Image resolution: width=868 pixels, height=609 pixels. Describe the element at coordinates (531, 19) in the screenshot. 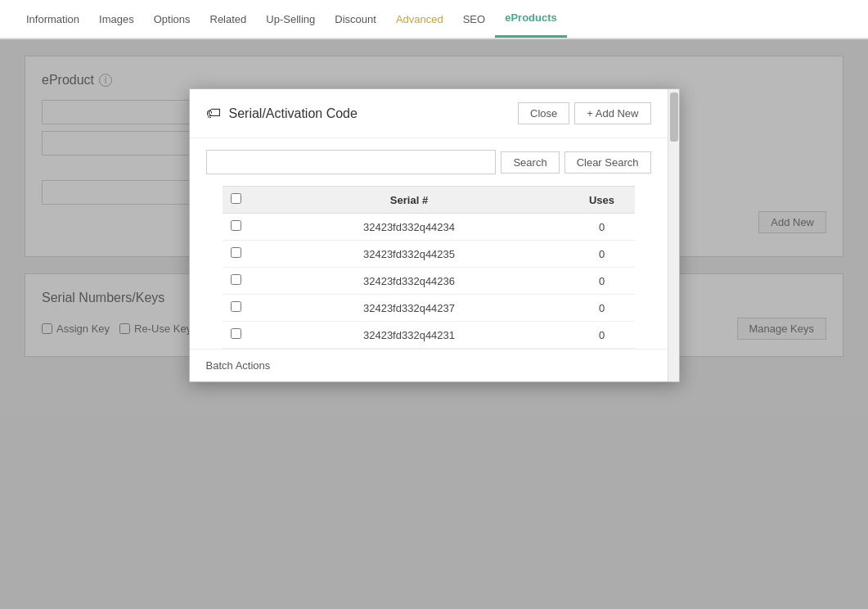

I see `tab-eproducts: eProducts` at that location.